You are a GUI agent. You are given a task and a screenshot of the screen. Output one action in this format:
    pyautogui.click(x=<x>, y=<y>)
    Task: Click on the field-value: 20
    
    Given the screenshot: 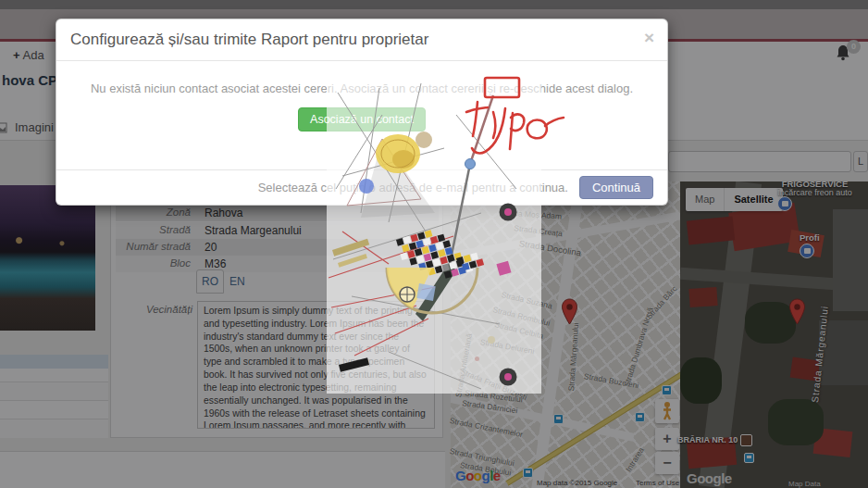 What is the action you would take?
    pyautogui.click(x=211, y=247)
    